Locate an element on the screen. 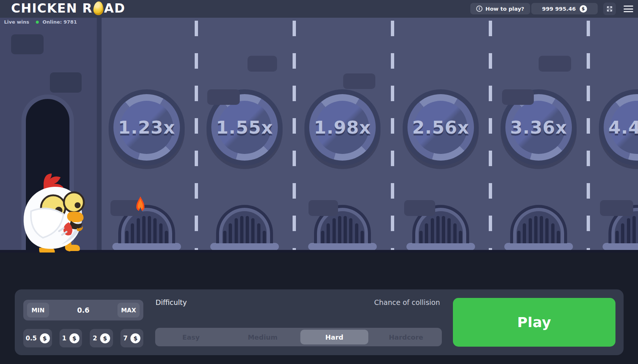 The width and height of the screenshot is (638, 364). min-bet-button: MIN is located at coordinates (38, 310).